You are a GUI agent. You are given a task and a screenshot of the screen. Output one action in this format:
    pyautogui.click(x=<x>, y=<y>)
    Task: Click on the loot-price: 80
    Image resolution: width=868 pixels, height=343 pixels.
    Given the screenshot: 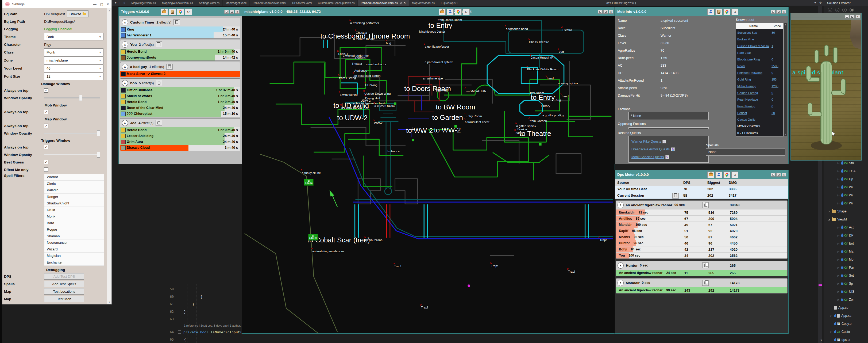 What is the action you would take?
    pyautogui.click(x=777, y=33)
    